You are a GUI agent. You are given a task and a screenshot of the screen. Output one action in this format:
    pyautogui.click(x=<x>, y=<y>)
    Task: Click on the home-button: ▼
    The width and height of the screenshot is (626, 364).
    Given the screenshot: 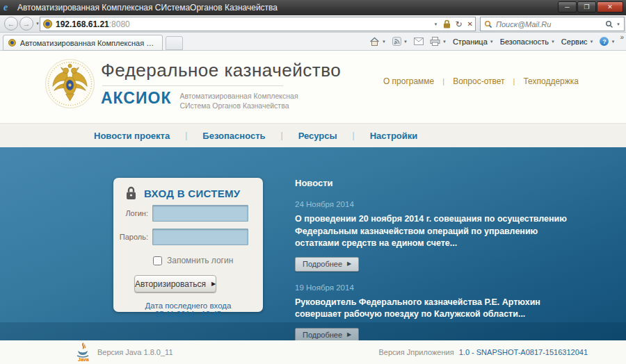 What is the action you would take?
    pyautogui.click(x=378, y=42)
    